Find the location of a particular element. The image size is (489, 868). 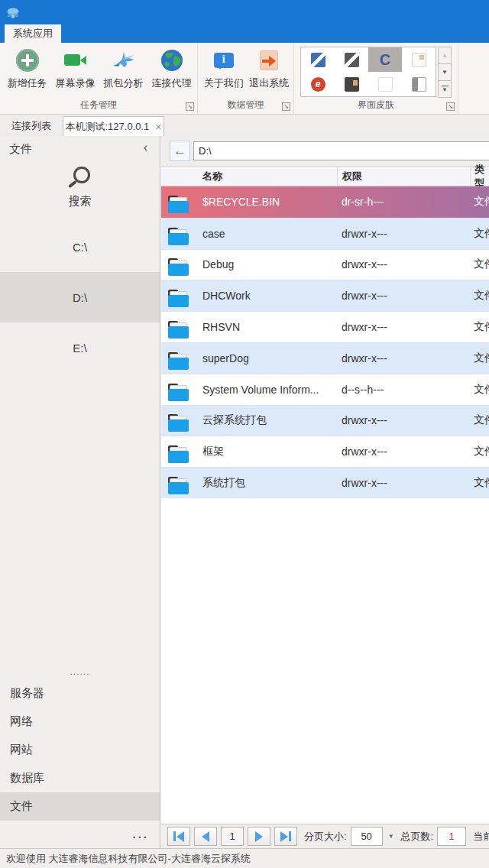

sidebar-item-databases: 数据库 is located at coordinates (79, 778).